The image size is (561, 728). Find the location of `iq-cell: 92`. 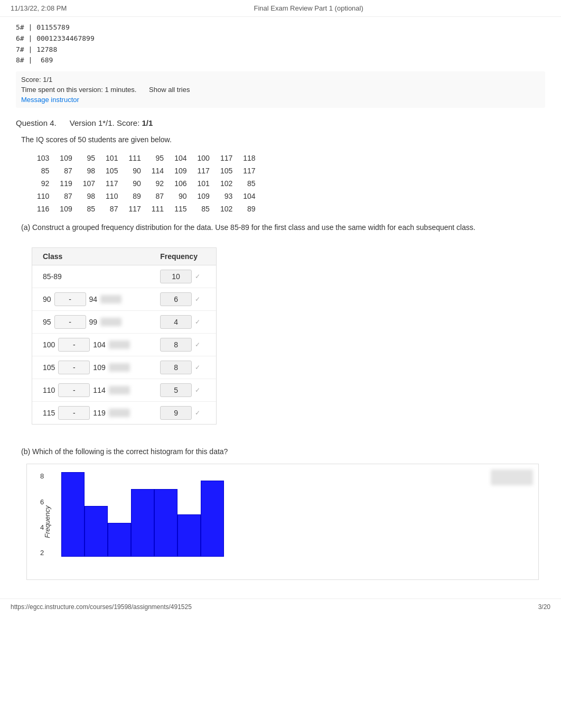

iq-cell: 92 is located at coordinates (157, 183).